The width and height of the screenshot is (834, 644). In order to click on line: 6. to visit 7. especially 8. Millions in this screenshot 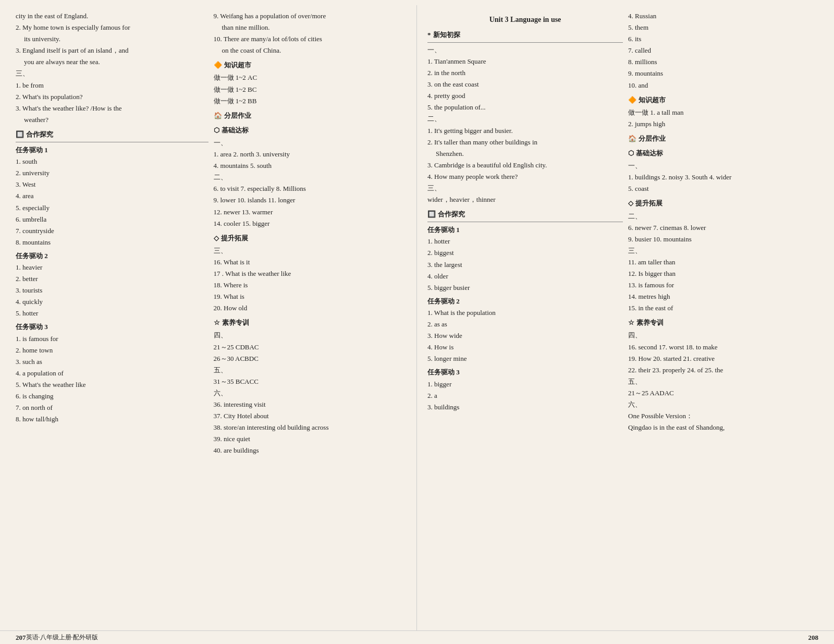, I will do `click(310, 189)`.